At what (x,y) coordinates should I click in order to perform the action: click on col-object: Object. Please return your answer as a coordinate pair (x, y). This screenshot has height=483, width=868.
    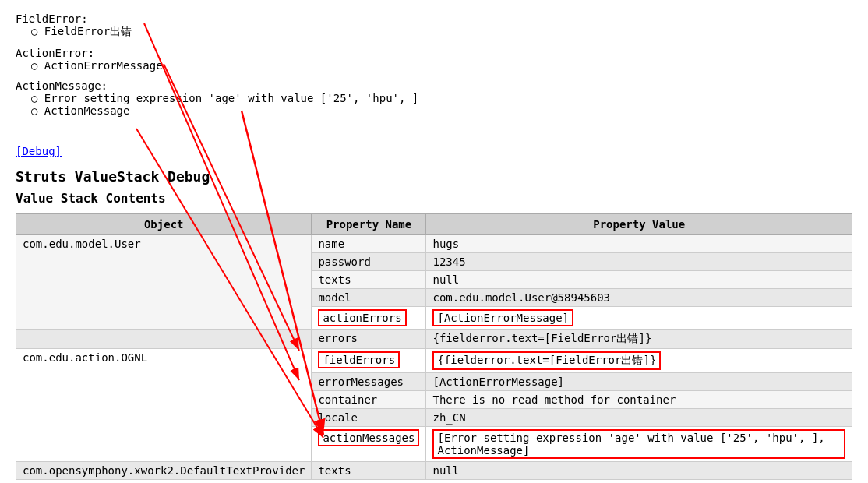
    Looking at the image, I should click on (164, 224).